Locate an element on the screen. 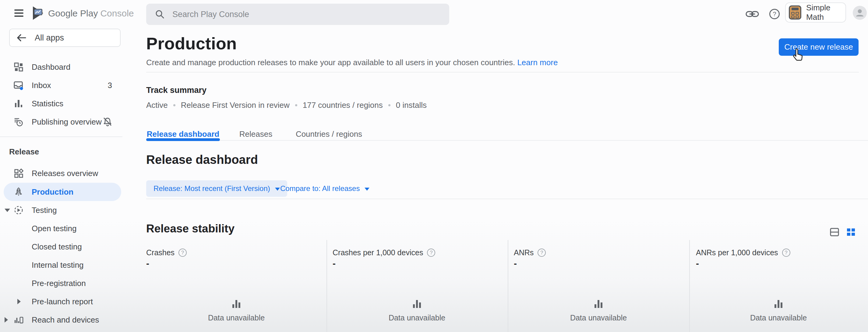  status-active: Active is located at coordinates (157, 105).